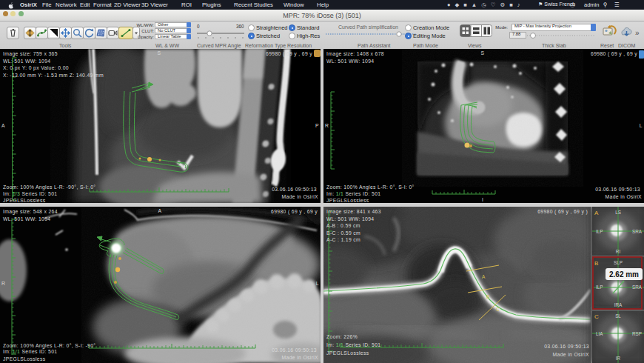 This screenshot has height=363, width=644. Describe the element at coordinates (600, 333) in the screenshot. I see `svg-text: LIA` at that location.